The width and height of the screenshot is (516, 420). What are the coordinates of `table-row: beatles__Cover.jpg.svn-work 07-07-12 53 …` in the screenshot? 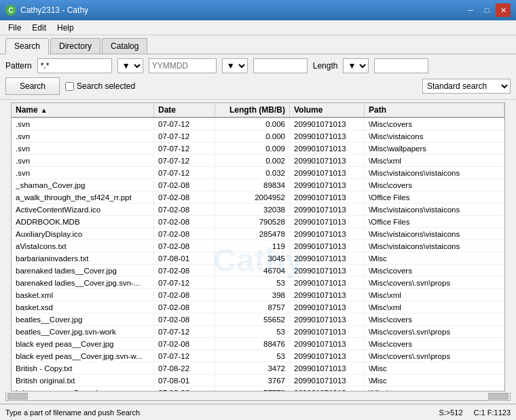 It's located at (258, 332).